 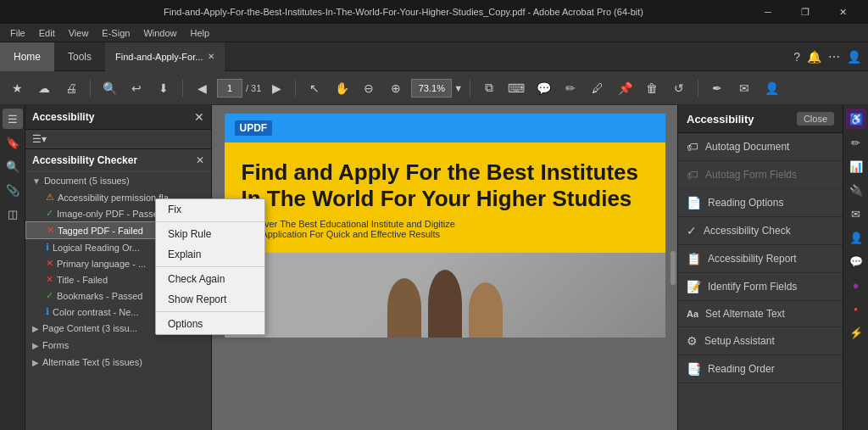 What do you see at coordinates (489, 88) in the screenshot?
I see `adjust-icon: ⧉` at bounding box center [489, 88].